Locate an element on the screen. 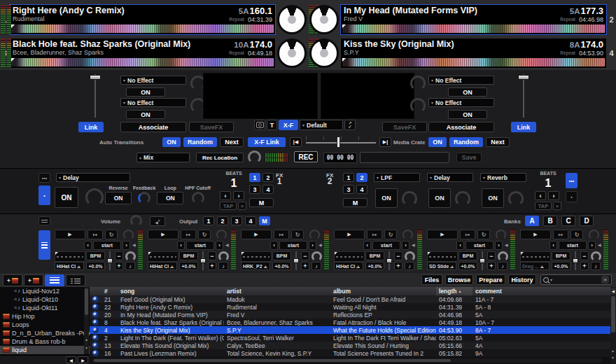 This screenshot has width=616, height=364. video-effect-on-button: ON is located at coordinates (146, 115).